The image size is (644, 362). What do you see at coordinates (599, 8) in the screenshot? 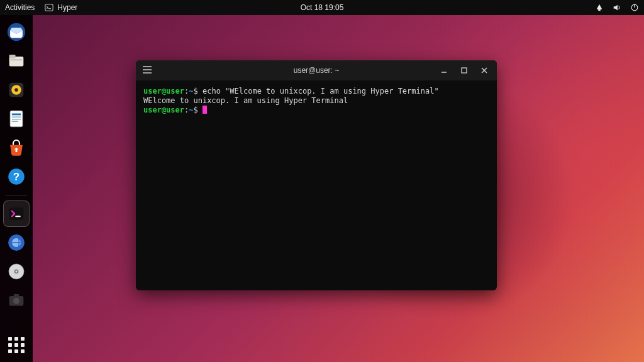
I see `network-icon` at bounding box center [599, 8].